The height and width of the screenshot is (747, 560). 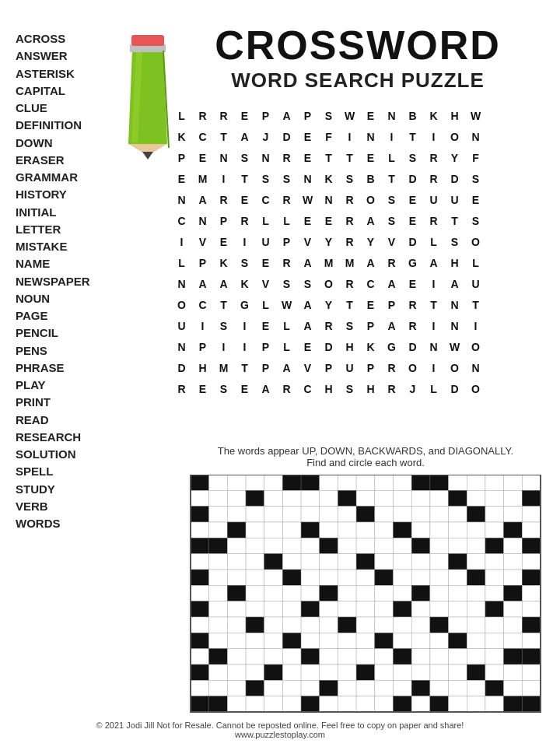 What do you see at coordinates (434, 115) in the screenshot?
I see `grid-cell: K` at bounding box center [434, 115].